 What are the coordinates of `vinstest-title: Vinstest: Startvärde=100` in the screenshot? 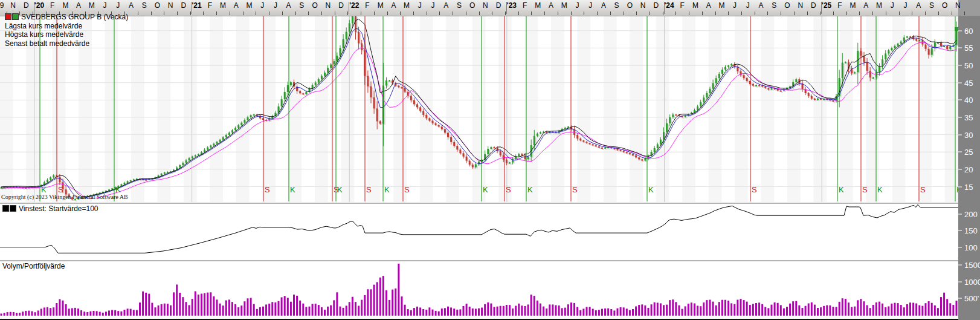 It's located at (59, 209).